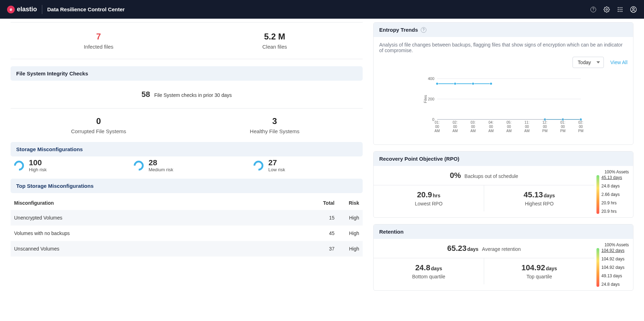  What do you see at coordinates (539, 198) in the screenshot?
I see `highest-rpo: 45.13days Highest RPO` at bounding box center [539, 198].